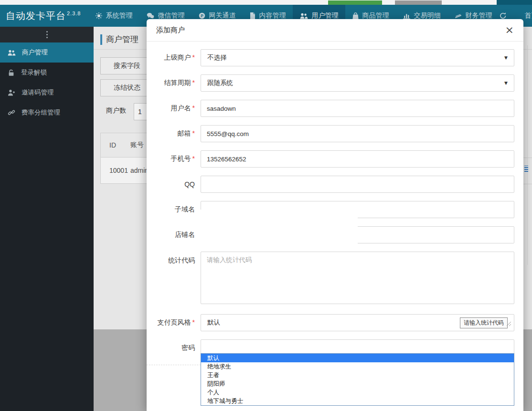 The image size is (532, 411). I want to click on dropdown-option: 绝地求生, so click(357, 367).